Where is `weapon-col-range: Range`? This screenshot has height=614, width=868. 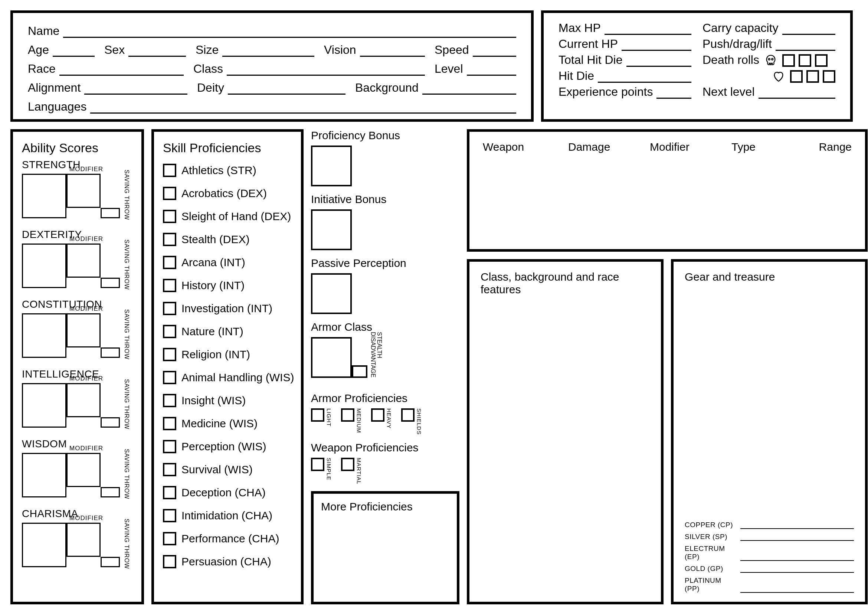
weapon-col-range: Range is located at coordinates (829, 147).